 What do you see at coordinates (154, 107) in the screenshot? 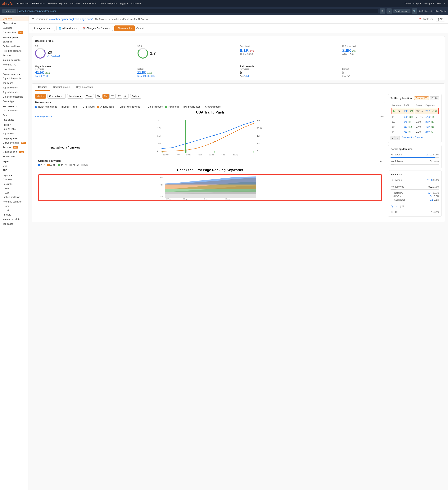
I see `cb-organic-pages: Organic pages` at bounding box center [154, 107].